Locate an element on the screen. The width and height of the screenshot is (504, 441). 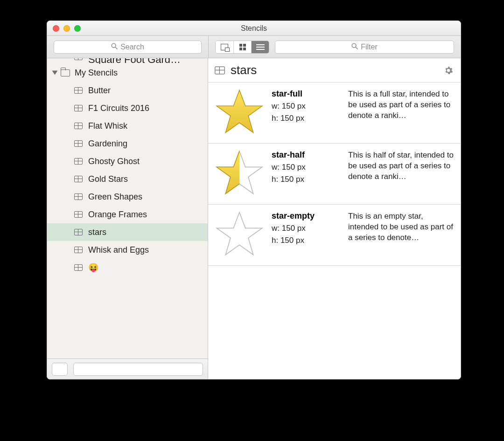
sidebar-item-label: Gold Stars is located at coordinates (108, 179).